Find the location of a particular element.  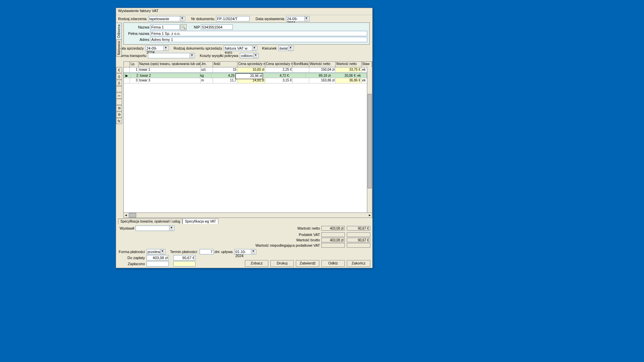

nr-dokumentu-input: FP-1/2024/T is located at coordinates (233, 19).